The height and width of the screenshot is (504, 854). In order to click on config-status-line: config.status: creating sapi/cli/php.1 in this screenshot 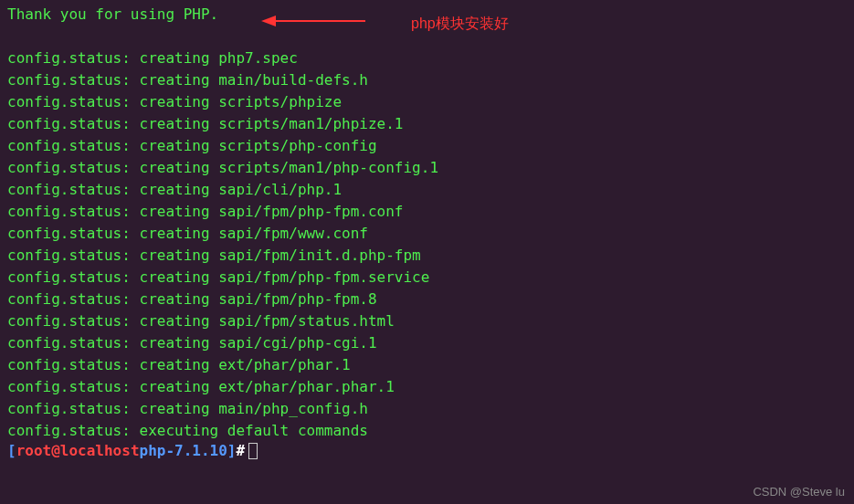, I will do `click(427, 190)`.